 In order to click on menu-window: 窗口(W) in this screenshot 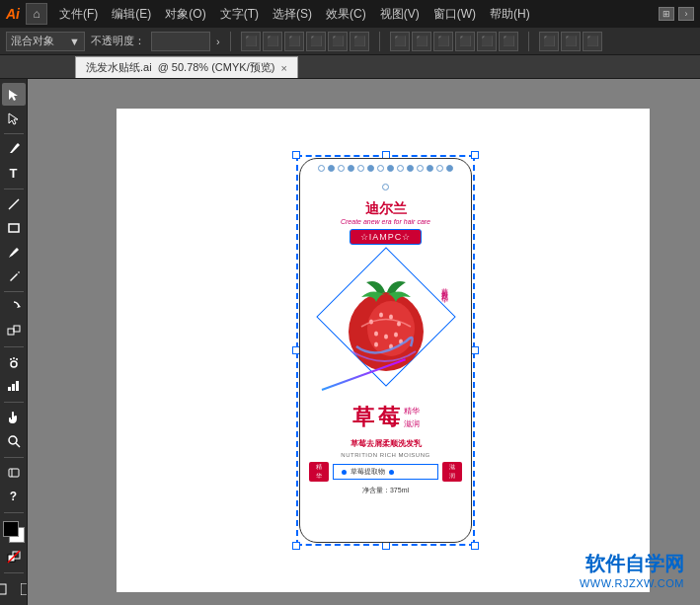, I will do `click(454, 14)`.